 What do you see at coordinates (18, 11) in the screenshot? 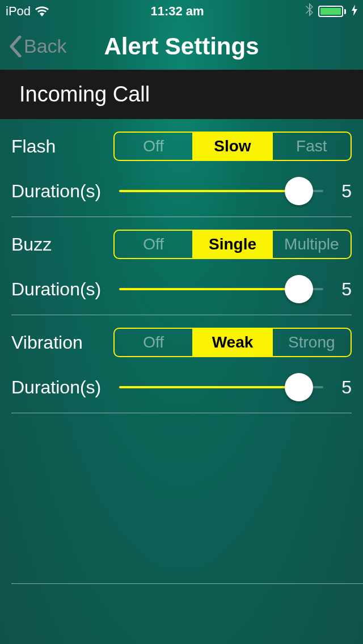
I see `carrier-label: iPod` at bounding box center [18, 11].